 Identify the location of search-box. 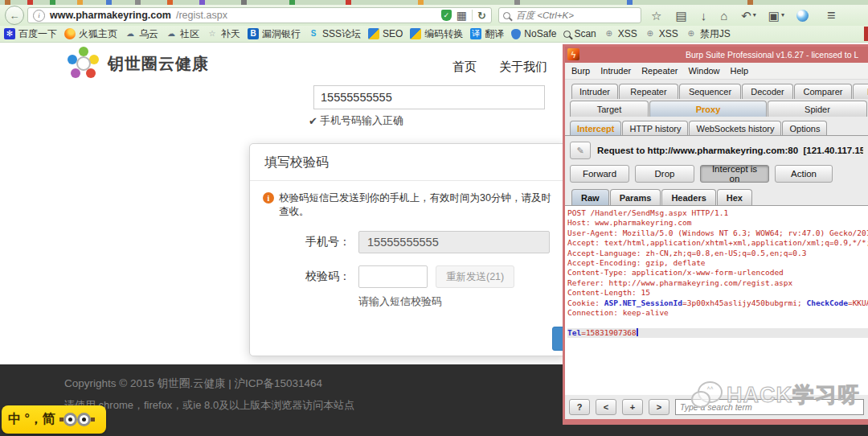
(570, 15).